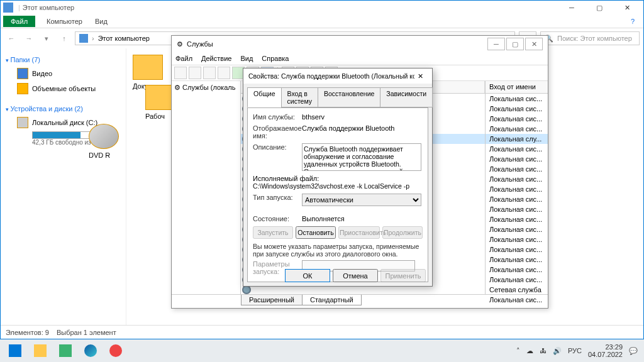  What do you see at coordinates (64, 38) in the screenshot?
I see `up-button: ↑` at bounding box center [64, 38].